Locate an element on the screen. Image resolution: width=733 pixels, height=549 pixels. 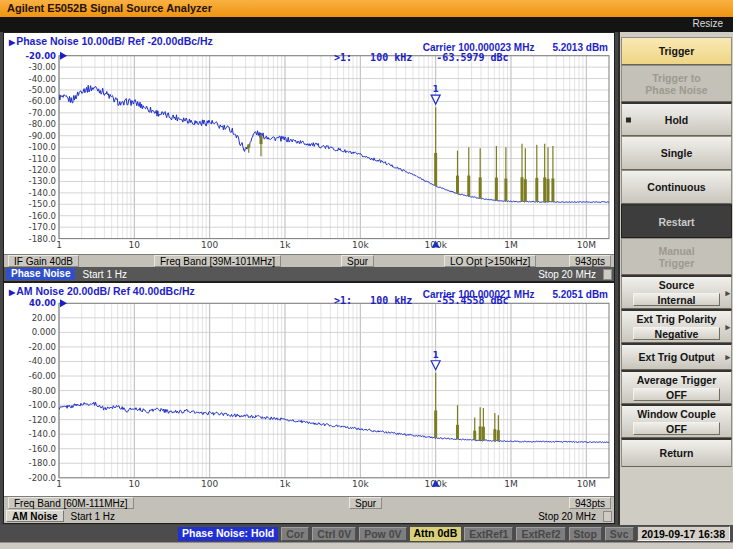
am-noise-title: AM Noise 20.00dB/ Ref 40.00dBc/Hz is located at coordinates (106, 291).